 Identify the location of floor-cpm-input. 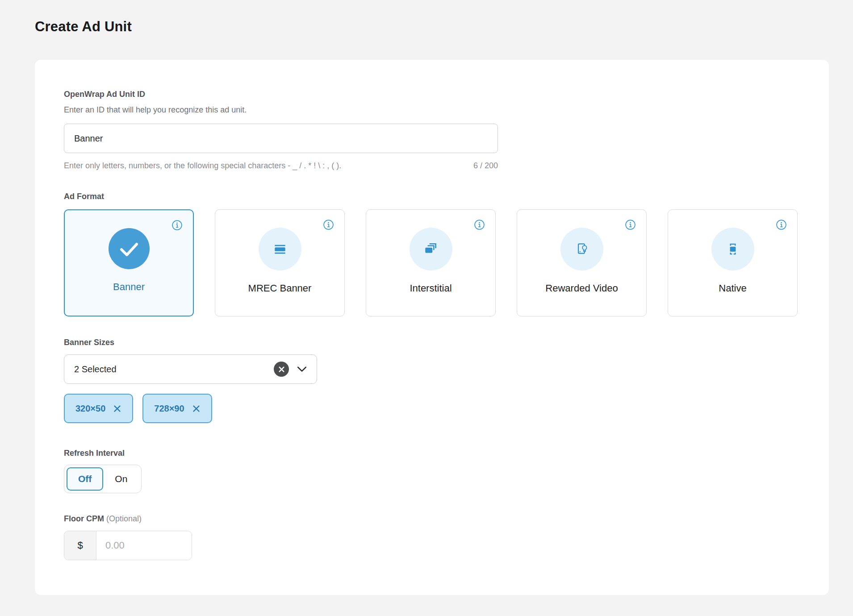
(144, 545).